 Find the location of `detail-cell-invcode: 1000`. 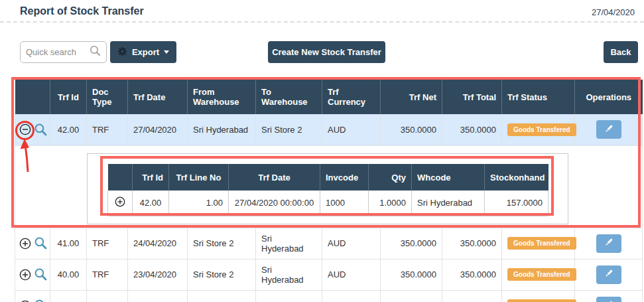

detail-cell-invcode: 1000 is located at coordinates (345, 203).